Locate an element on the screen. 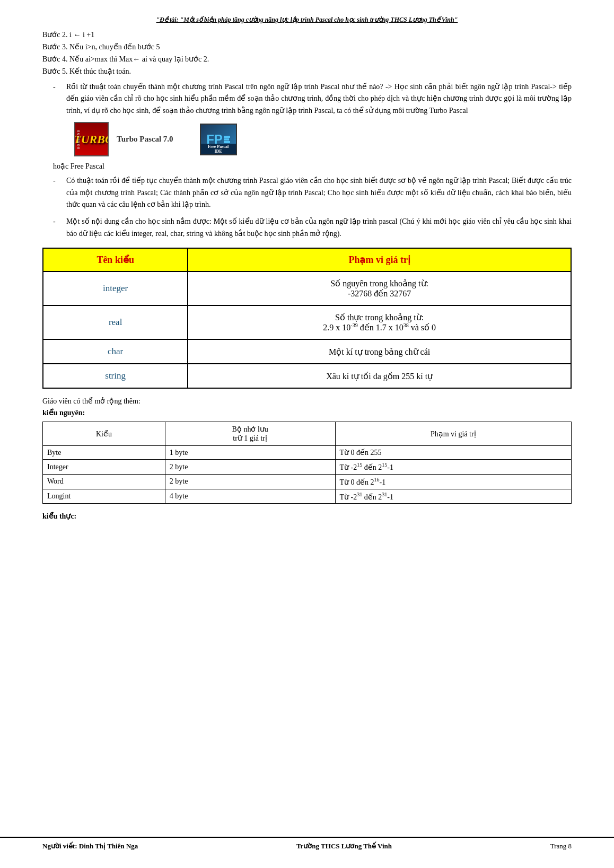 The image size is (614, 868). table-row: Longint 4 byte Từ -231 đến 231-1 is located at coordinates (308, 496).